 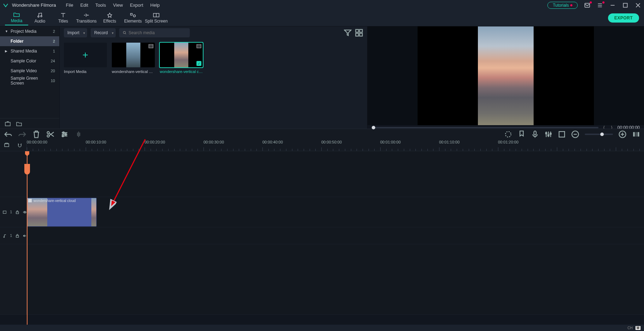 I want to click on crop-button, so click(x=562, y=134).